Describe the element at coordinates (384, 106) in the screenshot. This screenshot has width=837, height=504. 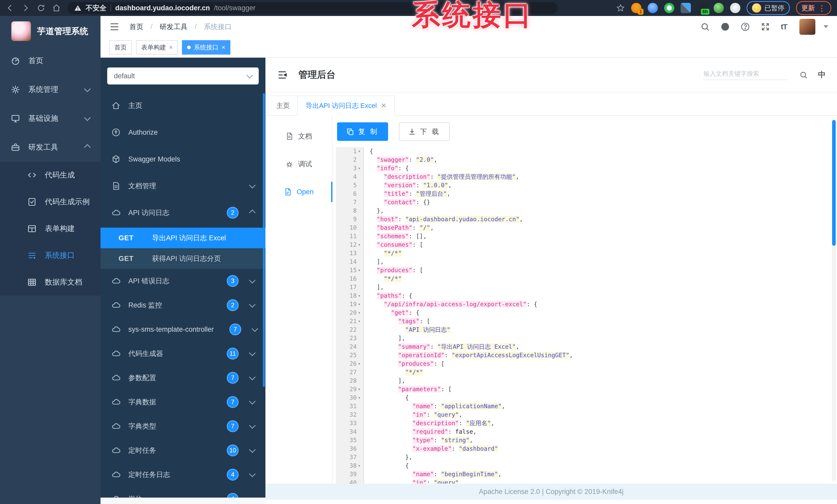
I see `close-icon: ✕` at that location.